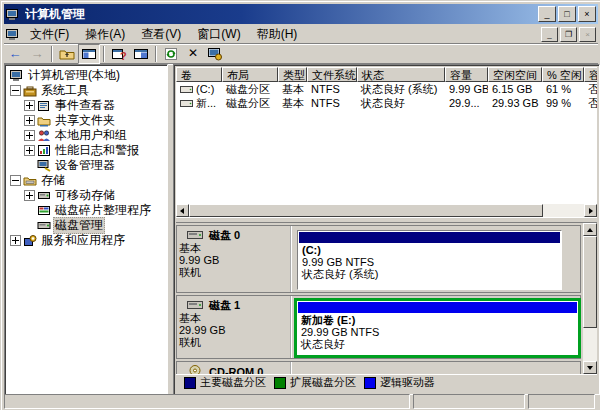  I want to click on child-restore-button: ❐, so click(568, 34).